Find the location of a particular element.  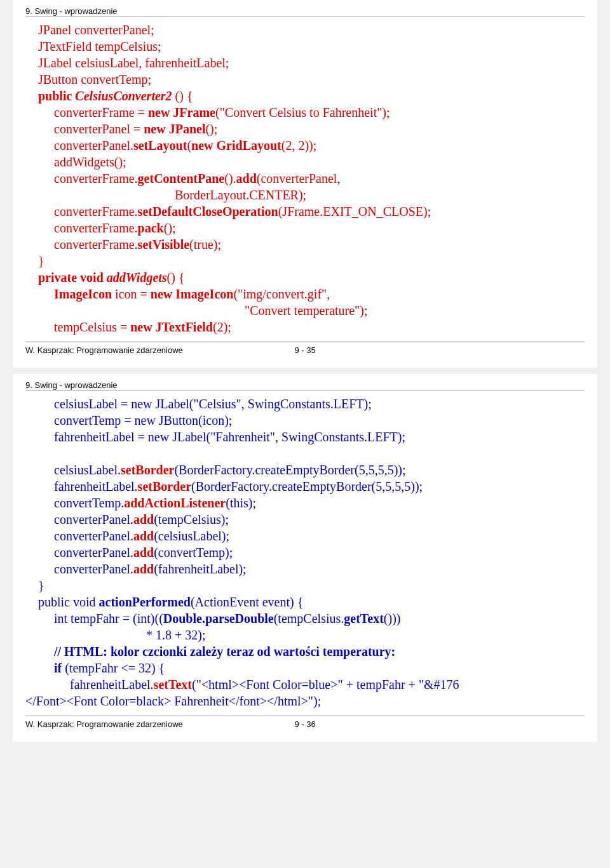

code-line: if (tempFahr <= 32) { is located at coordinates (311, 668).